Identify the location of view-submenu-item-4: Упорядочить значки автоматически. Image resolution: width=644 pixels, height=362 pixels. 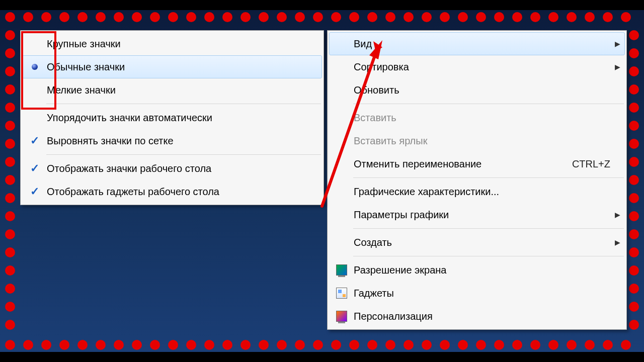
(172, 118).